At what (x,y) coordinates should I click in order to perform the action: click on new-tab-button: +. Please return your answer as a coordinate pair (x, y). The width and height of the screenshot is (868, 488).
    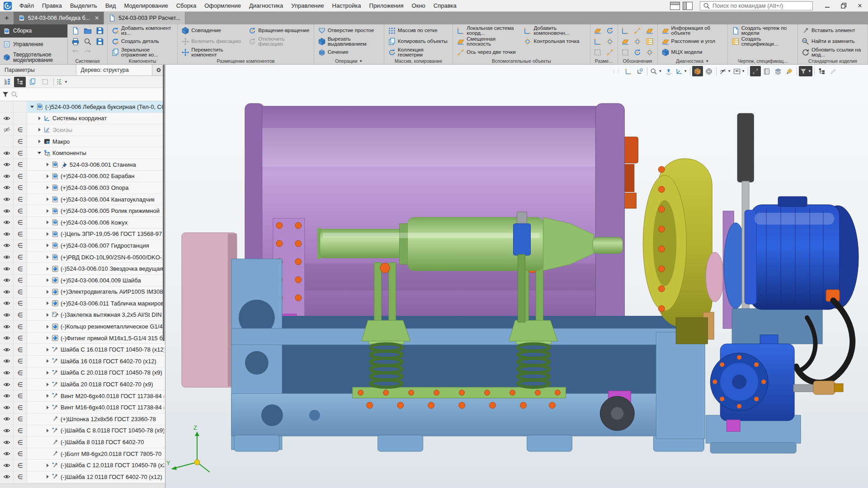
    Looking at the image, I should click on (7, 18).